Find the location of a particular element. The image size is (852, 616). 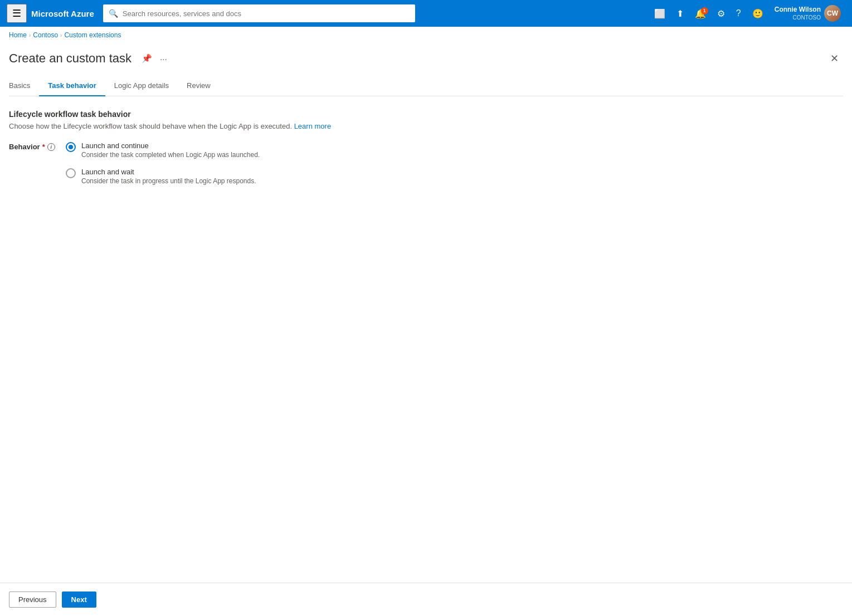

user-org: CONTOSO is located at coordinates (798, 18).